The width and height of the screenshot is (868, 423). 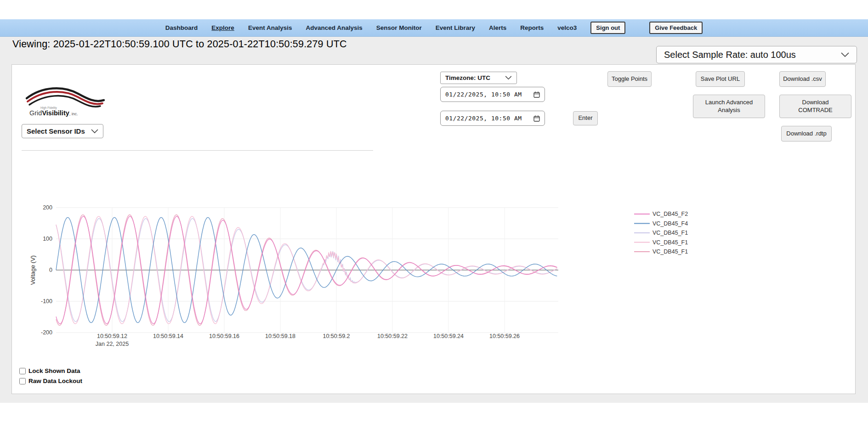 I want to click on x-tick-label: 10:50:59.2, so click(x=336, y=336).